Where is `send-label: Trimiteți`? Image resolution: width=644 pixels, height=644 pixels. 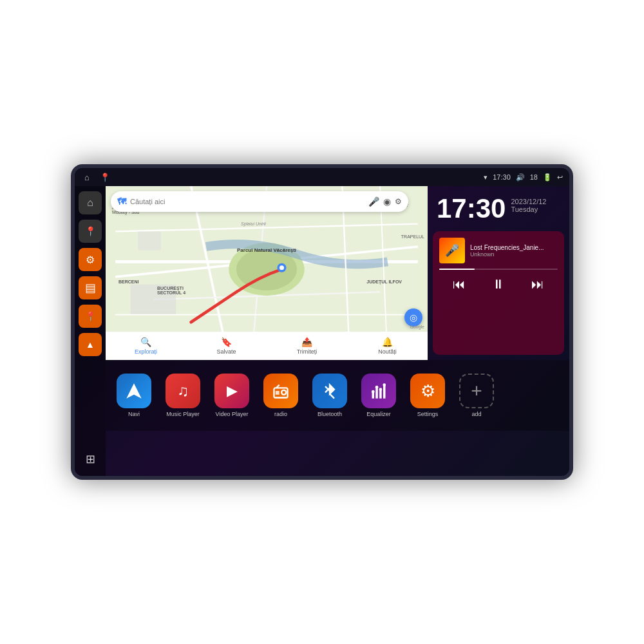
send-label: Trimiteți is located at coordinates (307, 352).